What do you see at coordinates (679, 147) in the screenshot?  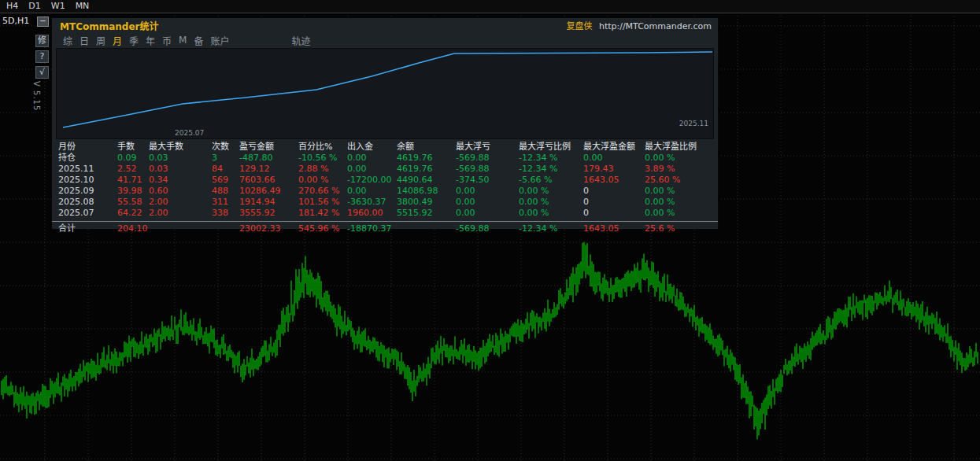 I see `table-cell: 最大浮盈比例` at bounding box center [679, 147].